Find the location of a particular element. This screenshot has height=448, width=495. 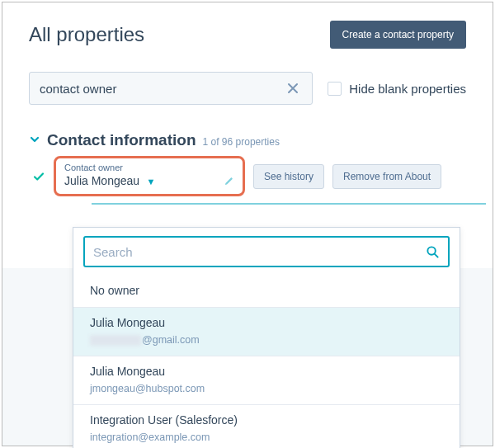

section-title: Contact information is located at coordinates (122, 140).